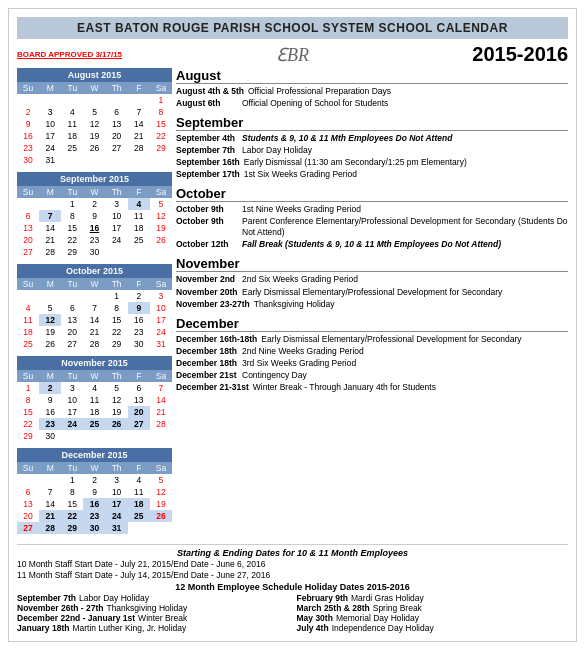 Image resolution: width=585 pixels, height=670 pixels. I want to click on september-events: September September 4th Students & 9, 10…, so click(372, 148).